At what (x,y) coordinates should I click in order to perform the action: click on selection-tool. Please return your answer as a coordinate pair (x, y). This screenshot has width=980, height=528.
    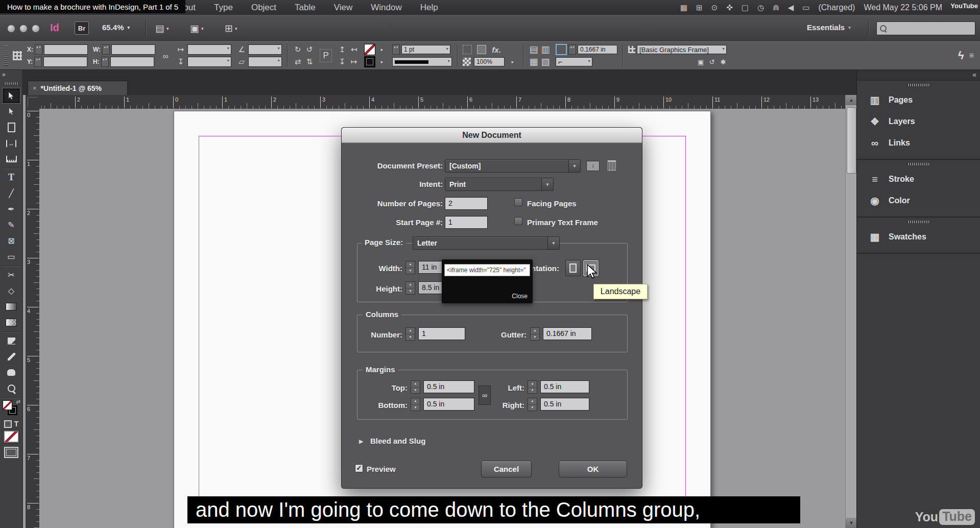
    Looking at the image, I should click on (11, 96).